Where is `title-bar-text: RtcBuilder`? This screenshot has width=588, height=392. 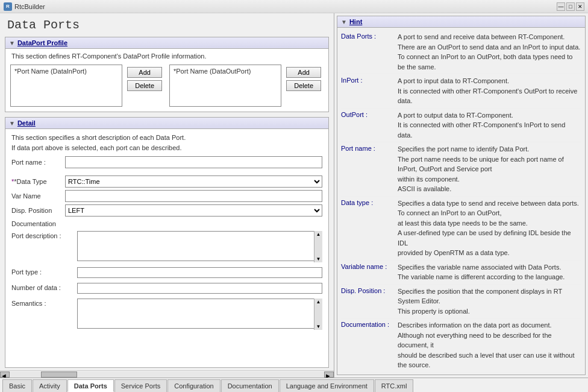
title-bar-text: RtcBuilder is located at coordinates (284, 7).